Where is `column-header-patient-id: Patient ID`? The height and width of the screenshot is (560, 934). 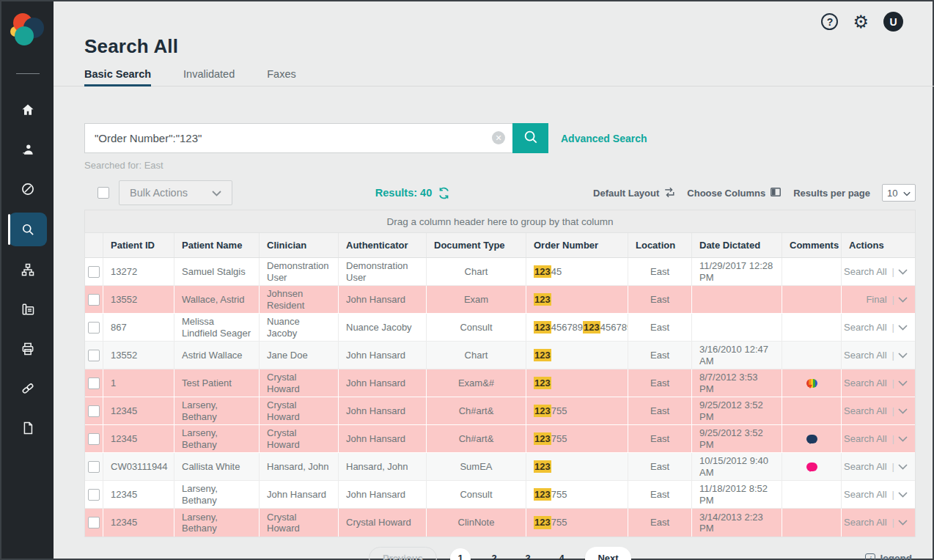 column-header-patient-id: Patient ID is located at coordinates (139, 245).